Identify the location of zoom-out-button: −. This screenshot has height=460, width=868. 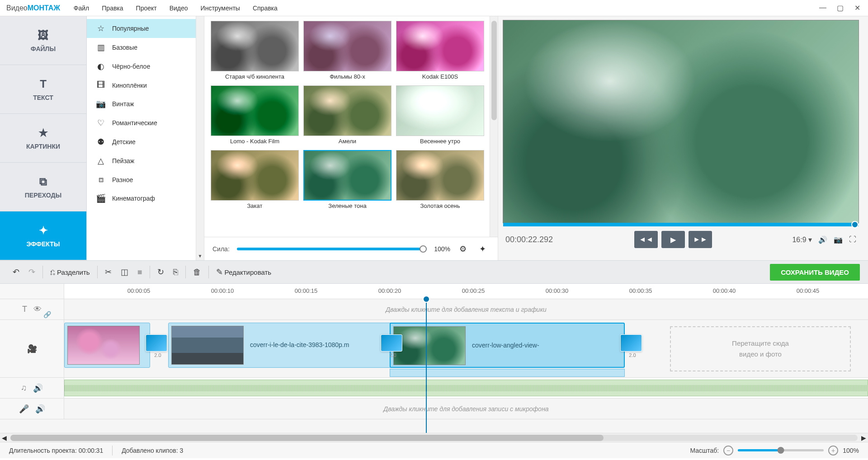
(728, 451).